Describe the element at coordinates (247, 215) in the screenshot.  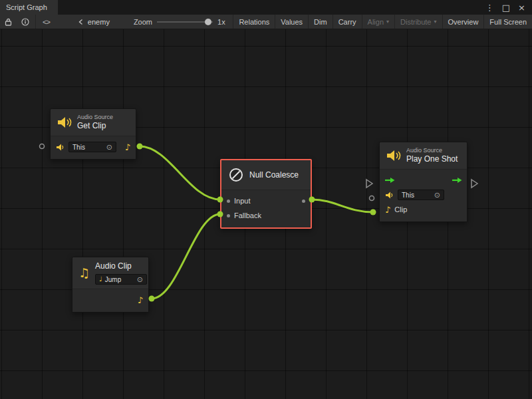
I see `fallback-port-label: Fallback` at that location.